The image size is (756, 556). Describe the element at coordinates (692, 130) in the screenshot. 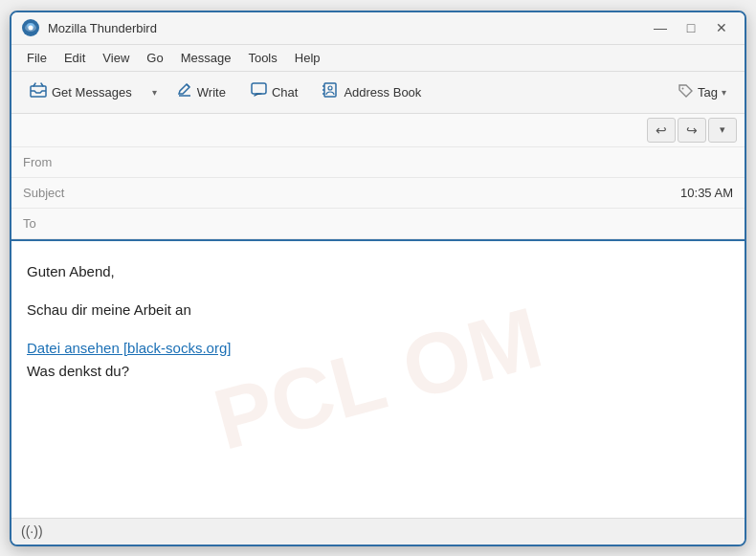

I see `forward-button: ↪` at that location.